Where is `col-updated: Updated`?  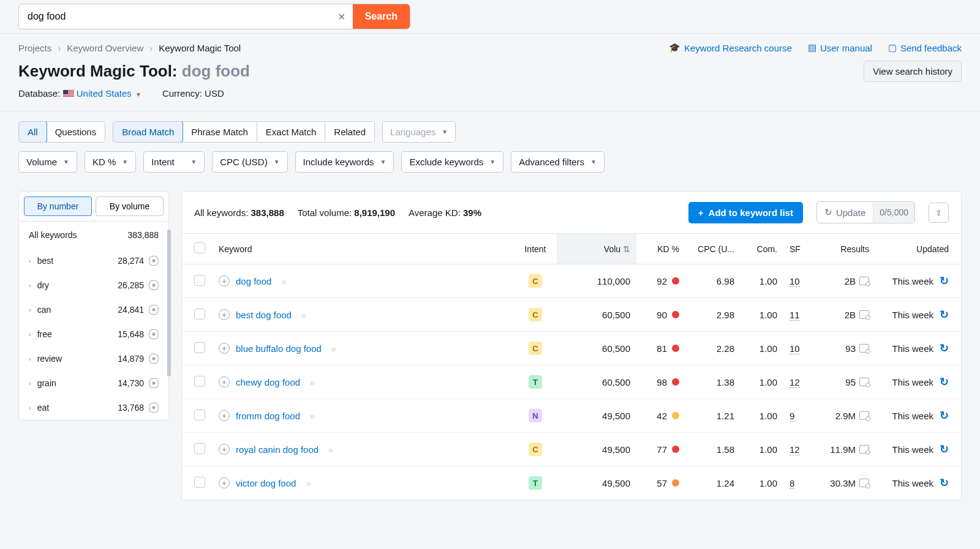 col-updated: Updated is located at coordinates (918, 249).